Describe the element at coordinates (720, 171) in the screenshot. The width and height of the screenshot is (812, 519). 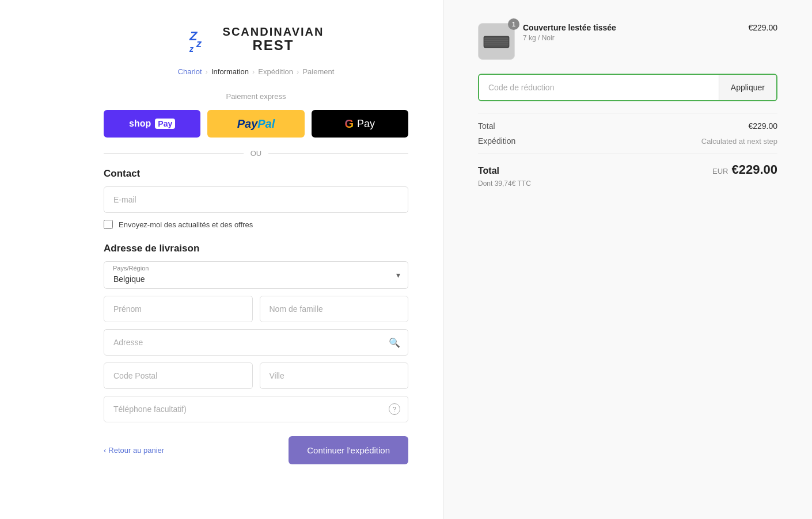
I see `currency-label: EUR` at that location.